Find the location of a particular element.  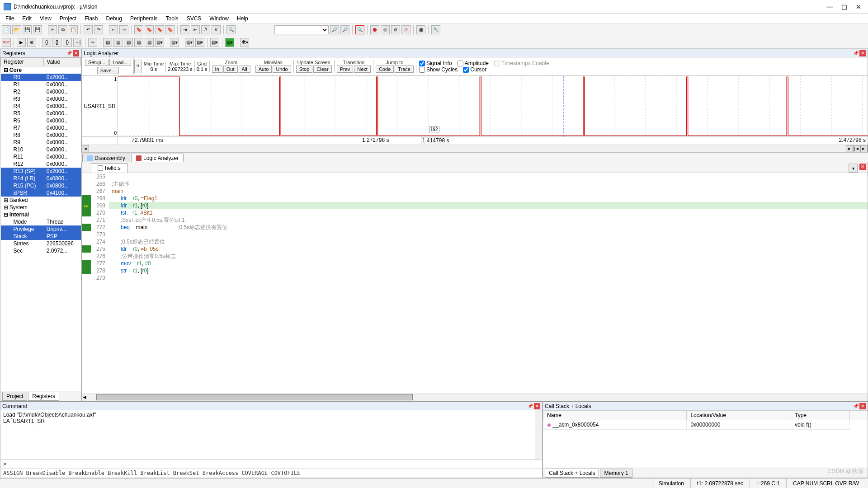

cut-icon: ✂ is located at coordinates (52, 30).